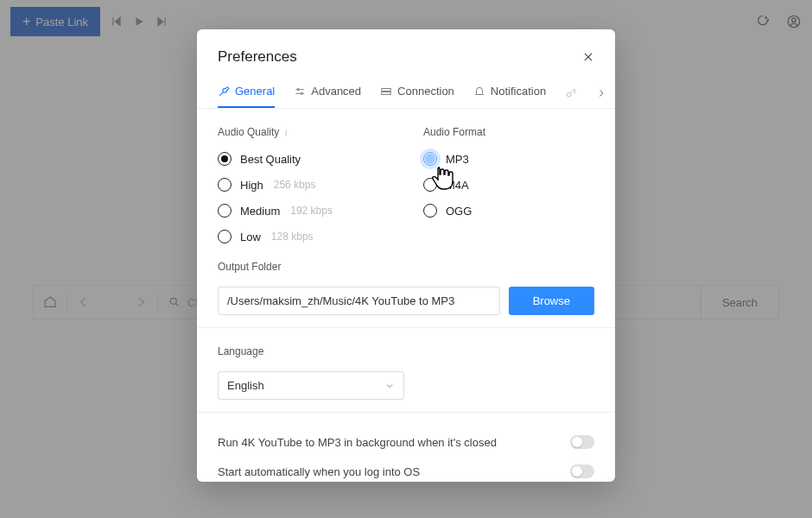  What do you see at coordinates (406, 471) in the screenshot?
I see `switch-start-on-login: Start automatically when you log into OS` at bounding box center [406, 471].